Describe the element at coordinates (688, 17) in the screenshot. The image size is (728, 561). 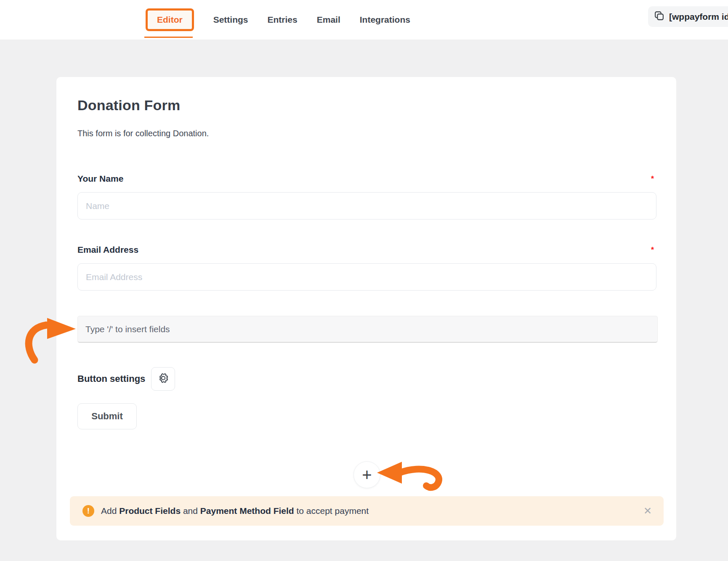
I see `copy-shortcode-button: [wppayform id=` at that location.